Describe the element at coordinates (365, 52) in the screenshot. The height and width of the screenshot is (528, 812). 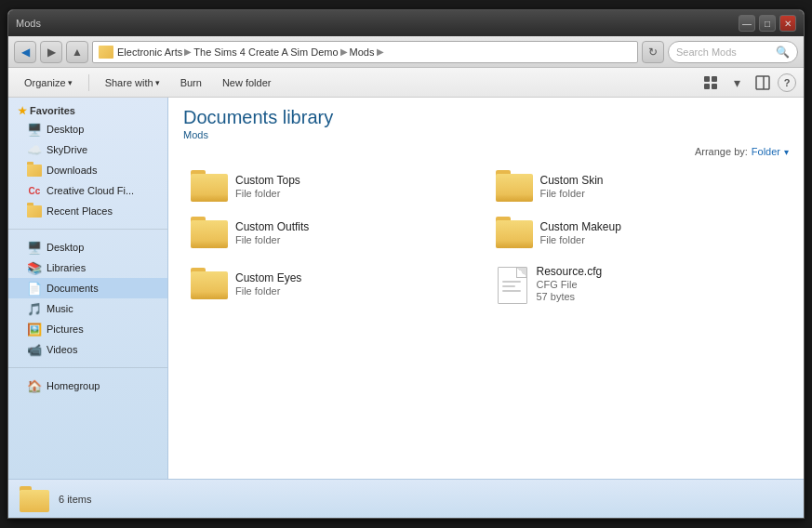
I see `address-path: Electronic Arts ▶ The Sims 4 Create A Si…` at that location.